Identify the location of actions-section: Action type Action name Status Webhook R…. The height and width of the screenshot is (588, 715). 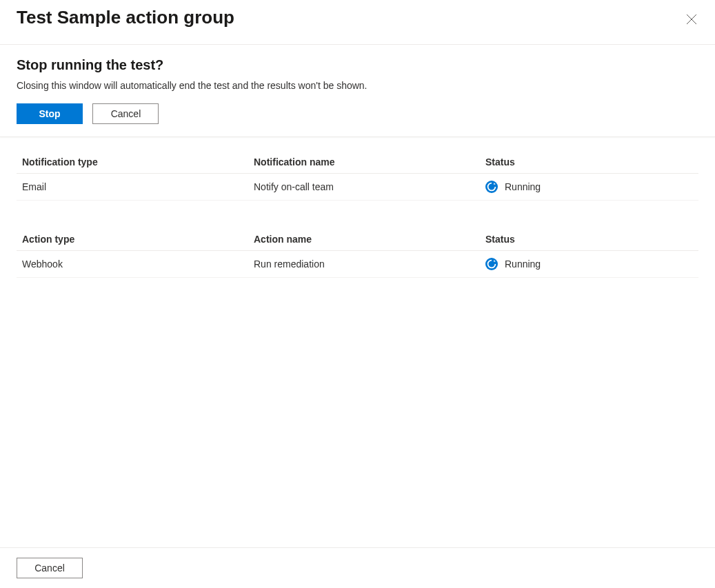
(357, 253).